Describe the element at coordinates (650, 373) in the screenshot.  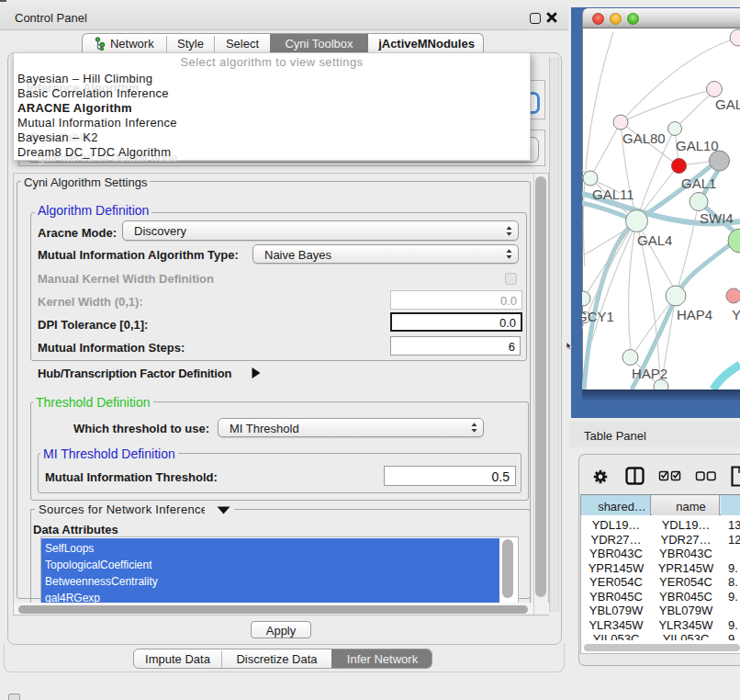
I see `svg-text: HAP2` at that location.